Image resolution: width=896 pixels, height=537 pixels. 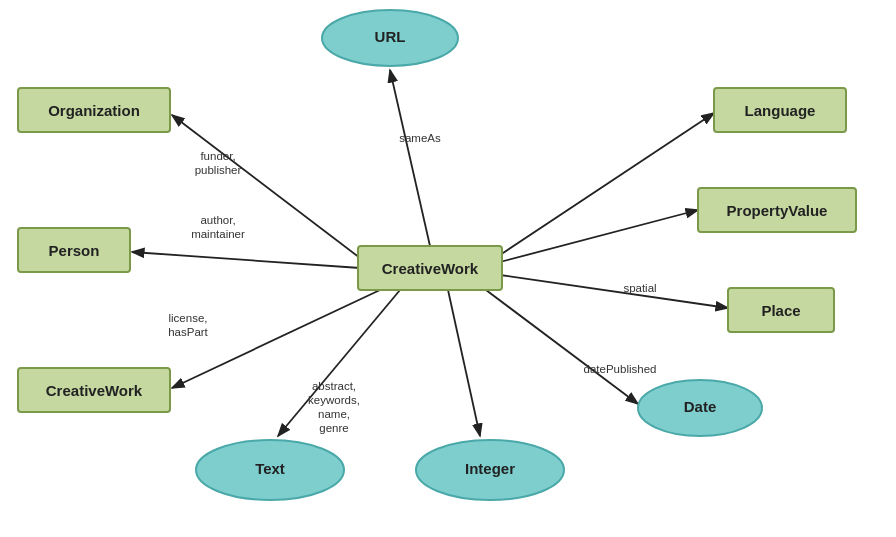 I want to click on edge-label-name: name,, so click(x=334, y=414).